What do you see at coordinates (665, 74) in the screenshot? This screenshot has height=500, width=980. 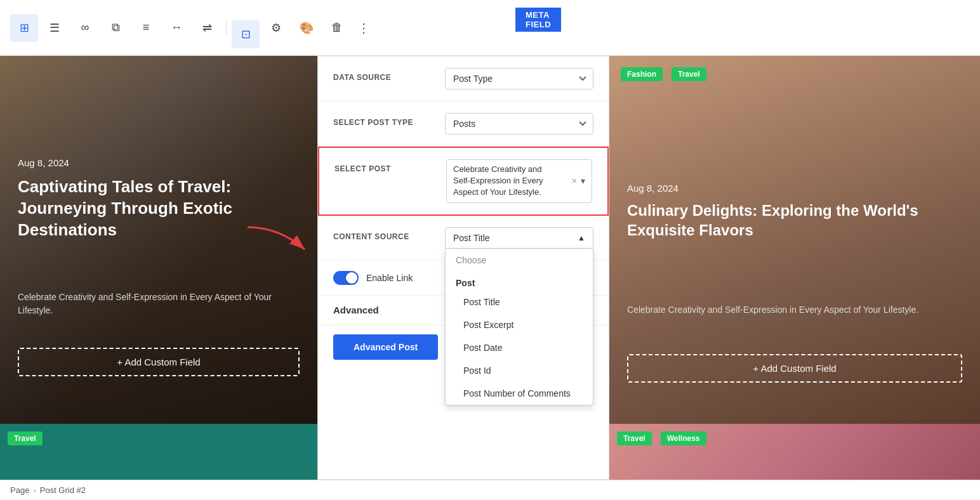 I see `card-right-top-tags: Fashion Travel` at bounding box center [665, 74].